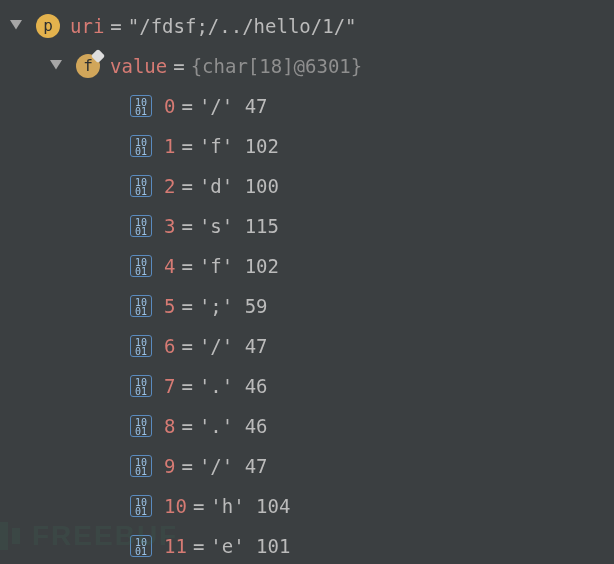 The width and height of the screenshot is (614, 564). Describe the element at coordinates (307, 306) in the screenshot. I see `array-entry-row: 10015=';' 59` at that location.